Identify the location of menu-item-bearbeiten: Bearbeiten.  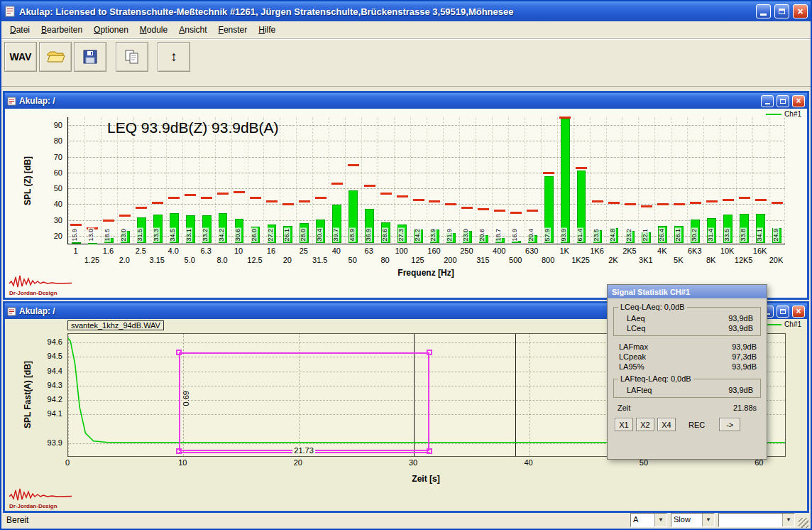
(62, 30).